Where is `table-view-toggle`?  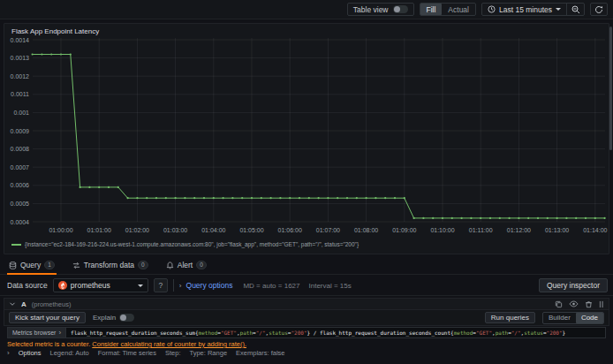 table-view-toggle is located at coordinates (401, 9).